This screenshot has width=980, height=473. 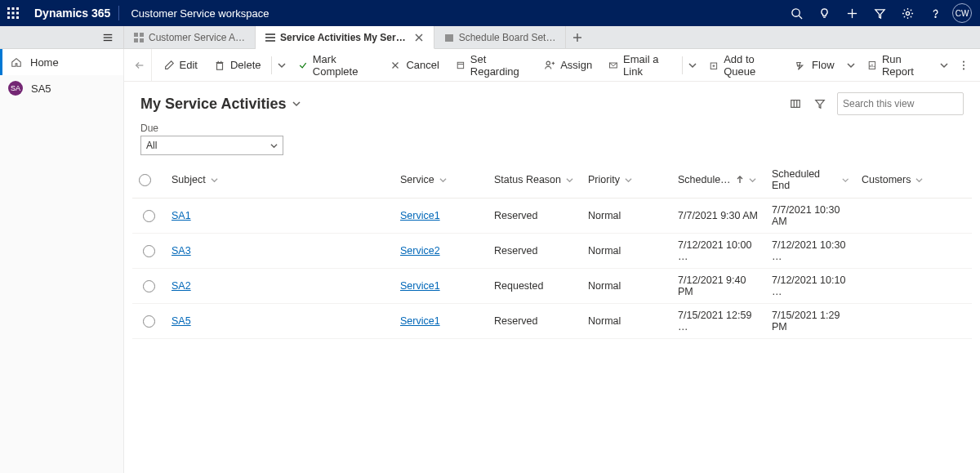 I want to click on table-row: SA1Service1ReservedNormal7/7/2021 9:30 A…, so click(x=552, y=216).